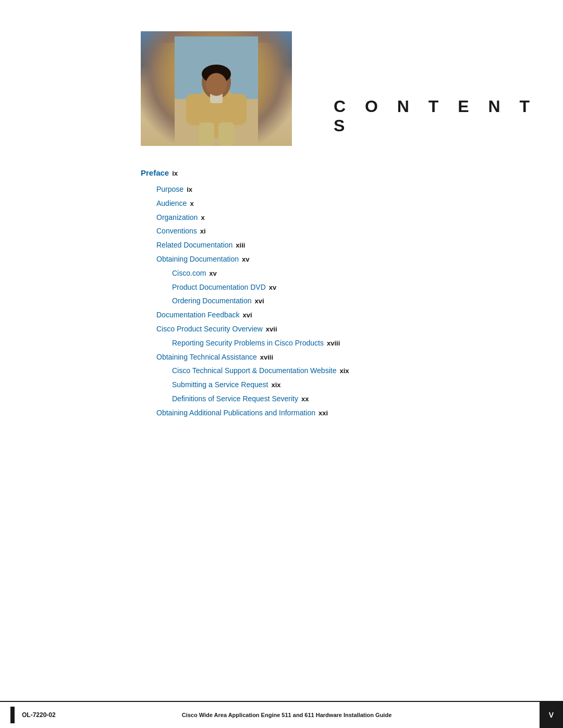  What do you see at coordinates (236, 413) in the screenshot?
I see `toc-link-16: Obtaining Additional Publications and In…` at bounding box center [236, 413].